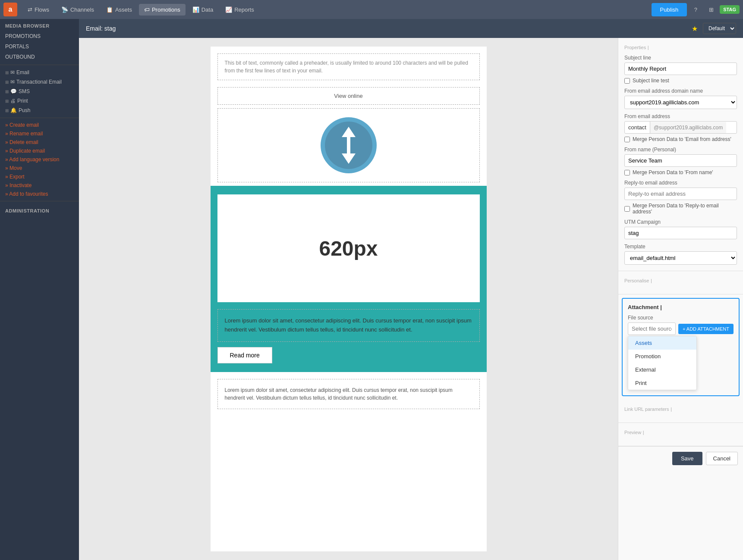 The image size is (743, 560). Describe the element at coordinates (685, 209) in the screenshot. I see `merge-person-reply-label: Merge Person Data to 'Reply-to email add…` at that location.